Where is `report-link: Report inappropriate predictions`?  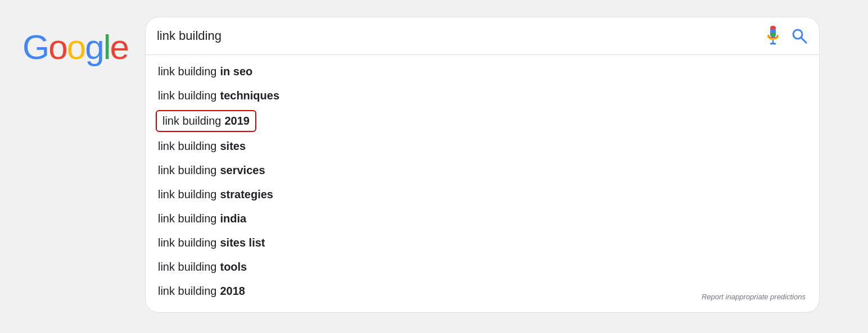
report-link: Report inappropriate predictions is located at coordinates (753, 296).